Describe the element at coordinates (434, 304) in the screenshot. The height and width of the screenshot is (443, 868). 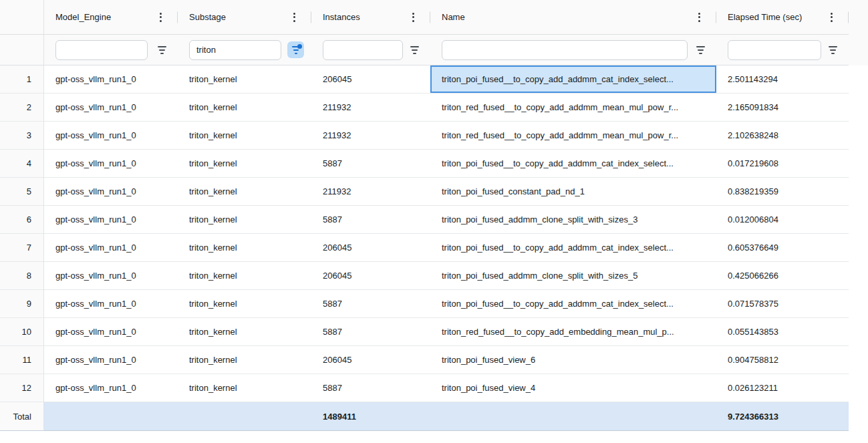
I see `table-row: 9 gpt-oss_vllm_run1_0 triton_kernel 5887…` at that location.